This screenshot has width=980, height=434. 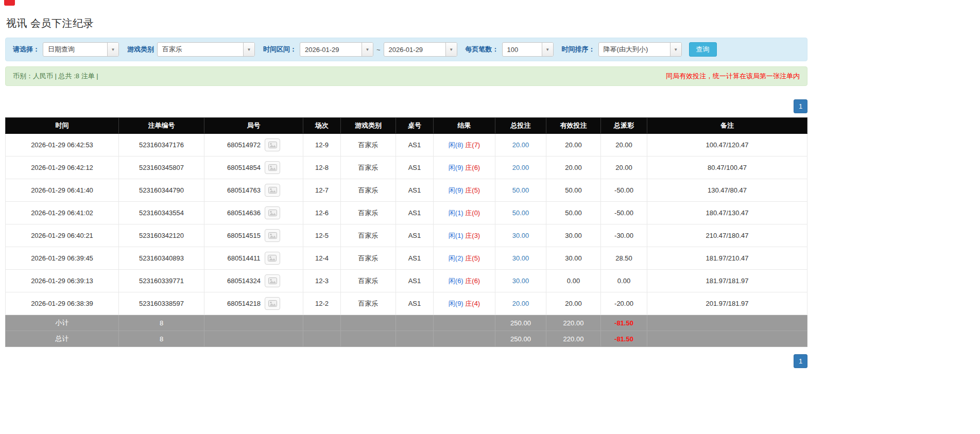 What do you see at coordinates (727, 304) in the screenshot?
I see `cell-note: 201.97/181.97` at bounding box center [727, 304].